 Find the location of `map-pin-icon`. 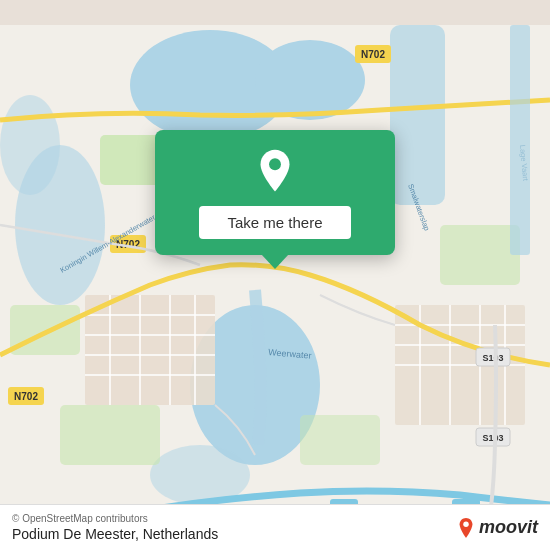

map-pin-icon is located at coordinates (275, 171).